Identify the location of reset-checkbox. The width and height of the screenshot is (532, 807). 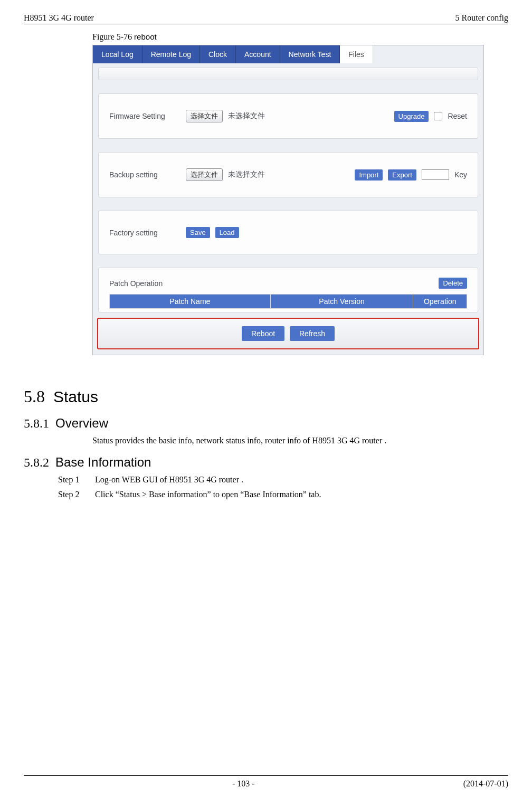
(438, 116).